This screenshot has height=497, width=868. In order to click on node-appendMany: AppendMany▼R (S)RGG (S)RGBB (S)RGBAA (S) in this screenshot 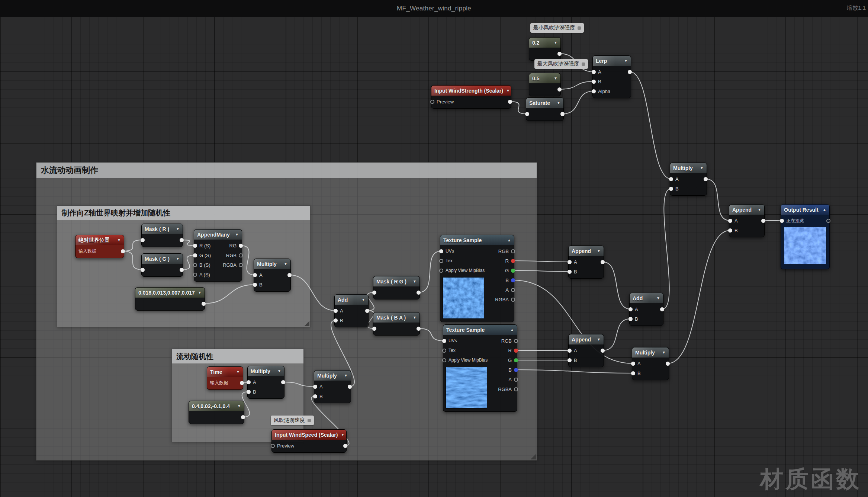, I will do `click(218, 255)`.